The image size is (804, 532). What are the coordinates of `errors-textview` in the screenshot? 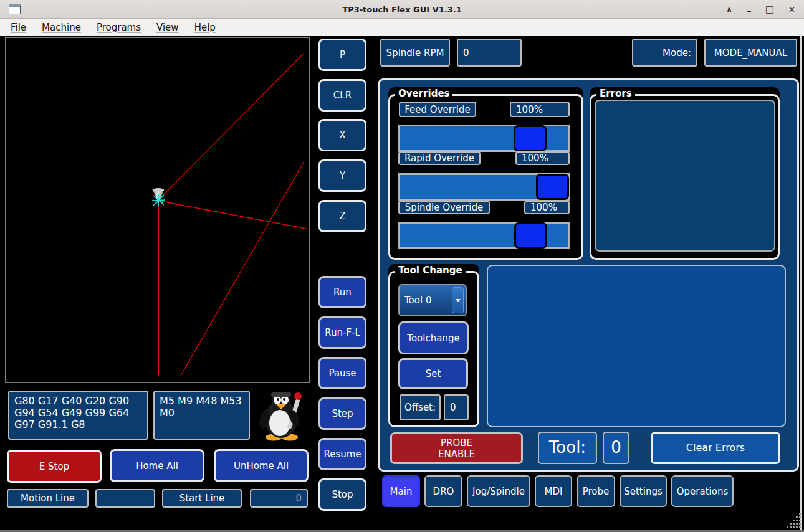 It's located at (685, 176).